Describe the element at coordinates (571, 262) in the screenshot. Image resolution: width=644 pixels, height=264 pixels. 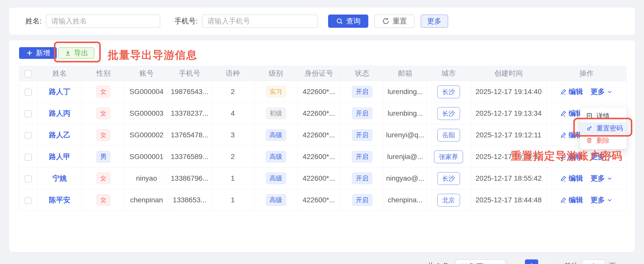
I see `goto-label: 前往` at that location.